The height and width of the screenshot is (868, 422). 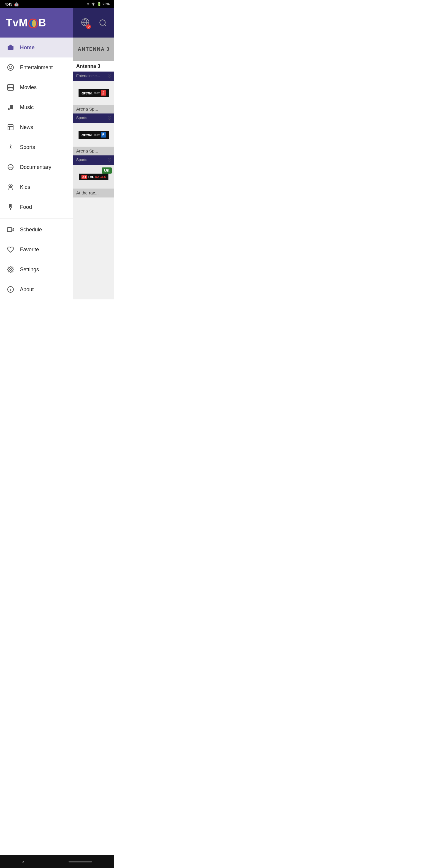 I want to click on battery-percent: 23%, so click(x=106, y=4).